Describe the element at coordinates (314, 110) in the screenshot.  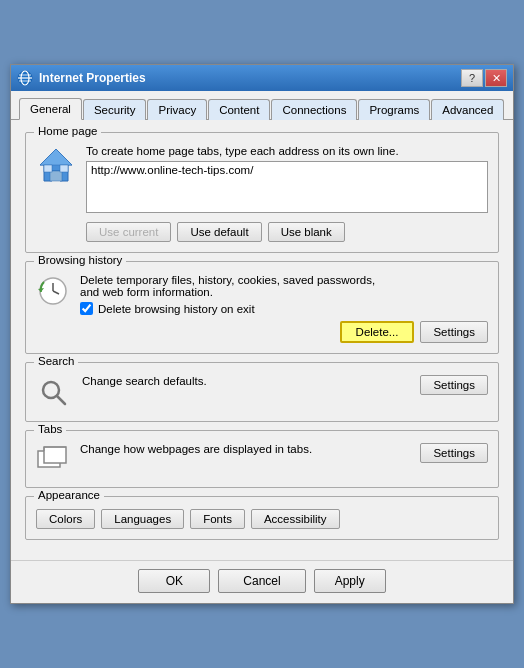
I see `tab-connections: Connections` at that location.